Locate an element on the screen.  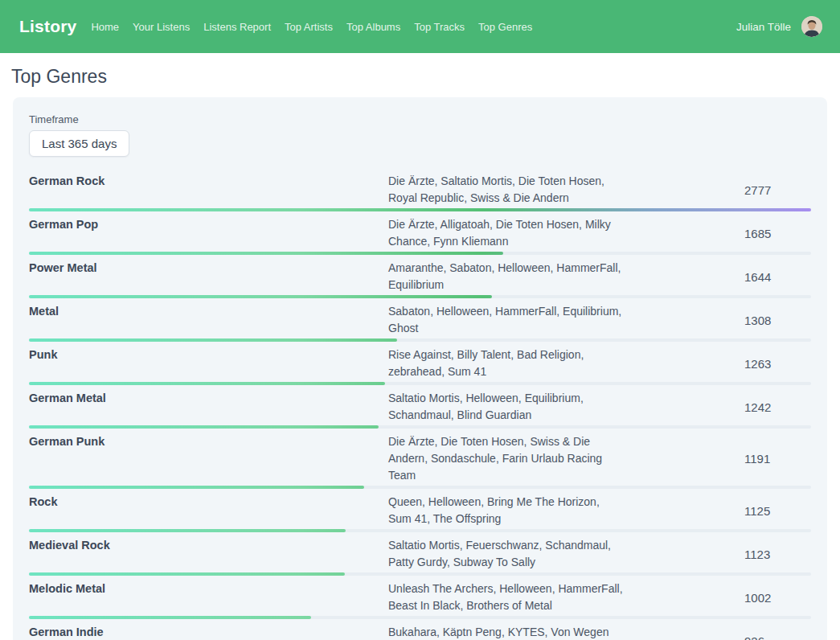
timeframe-label: Timeframe is located at coordinates (420, 119).